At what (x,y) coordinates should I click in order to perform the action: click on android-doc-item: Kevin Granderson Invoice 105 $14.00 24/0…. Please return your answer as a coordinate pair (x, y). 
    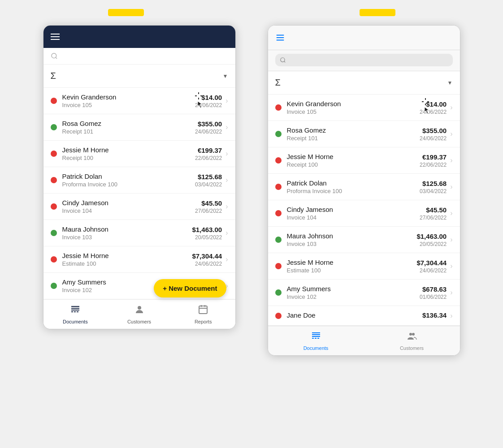
    Looking at the image, I should click on (139, 101).